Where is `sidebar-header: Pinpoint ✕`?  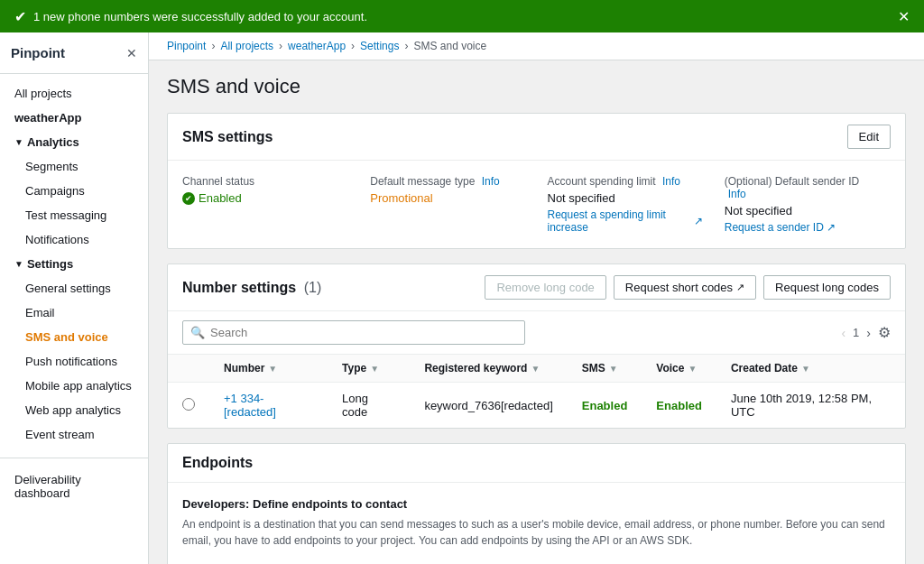
sidebar-header: Pinpoint ✕ is located at coordinates (74, 53).